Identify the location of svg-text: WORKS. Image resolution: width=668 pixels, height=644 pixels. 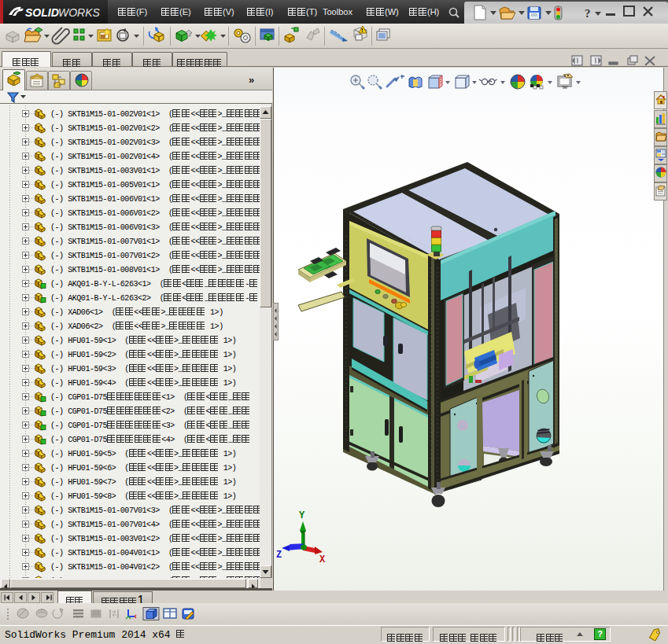
(79, 13).